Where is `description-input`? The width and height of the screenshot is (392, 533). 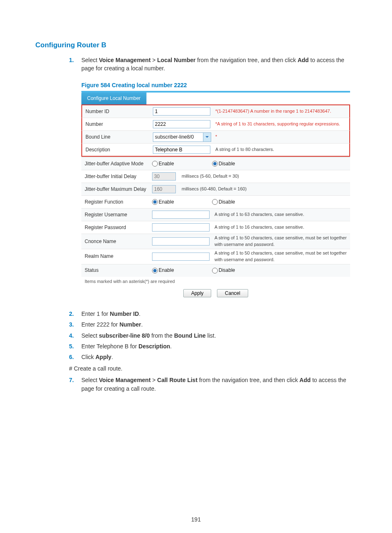 description-input is located at coordinates (182, 150).